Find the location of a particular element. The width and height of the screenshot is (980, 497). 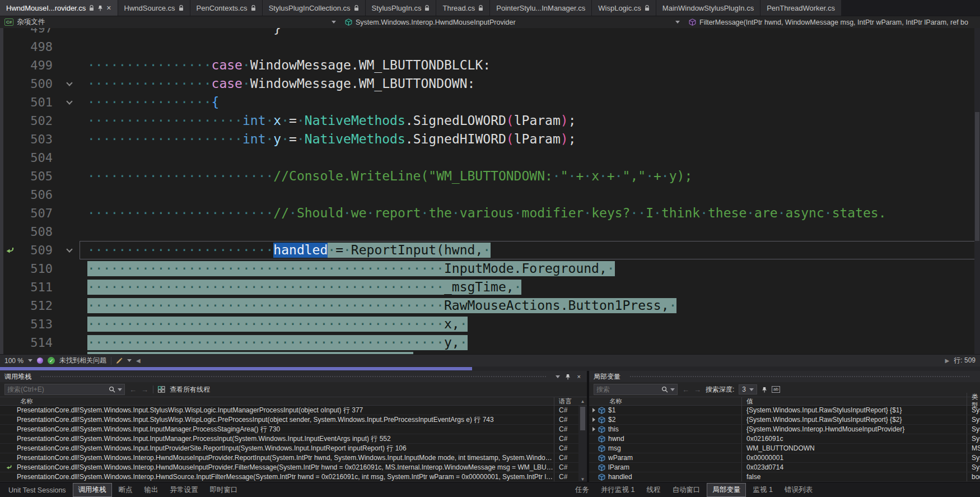

locals-search is located at coordinates (636, 389).